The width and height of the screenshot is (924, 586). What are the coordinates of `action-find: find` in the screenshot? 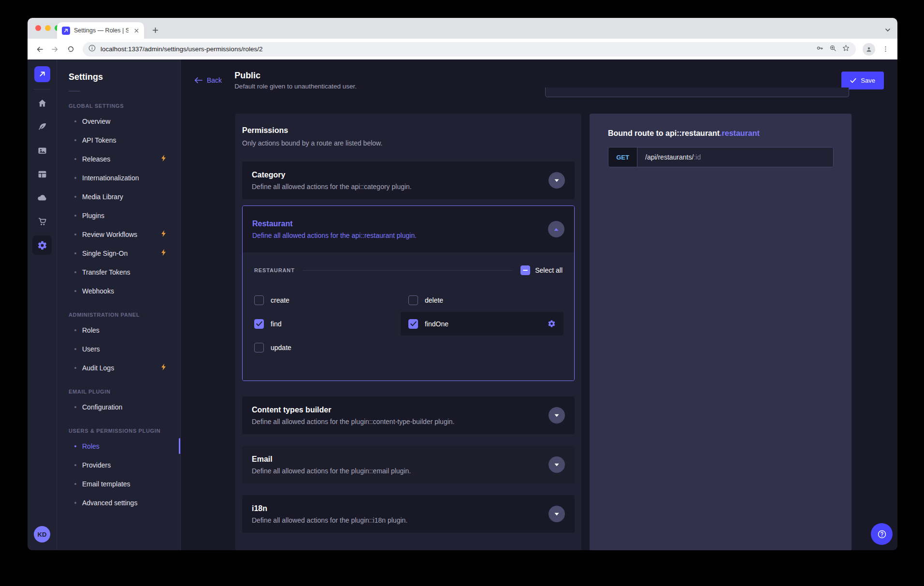 It's located at (332, 324).